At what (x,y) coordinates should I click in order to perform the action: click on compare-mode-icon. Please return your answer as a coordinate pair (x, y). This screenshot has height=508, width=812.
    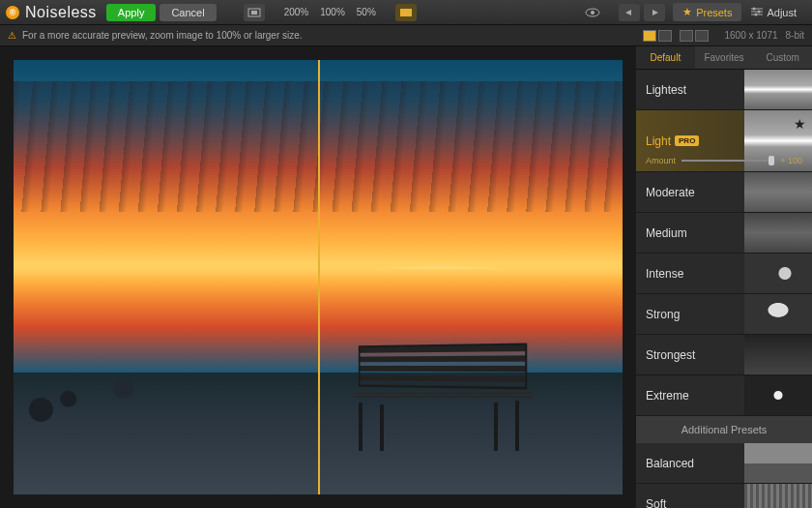
    Looking at the image, I should click on (406, 13).